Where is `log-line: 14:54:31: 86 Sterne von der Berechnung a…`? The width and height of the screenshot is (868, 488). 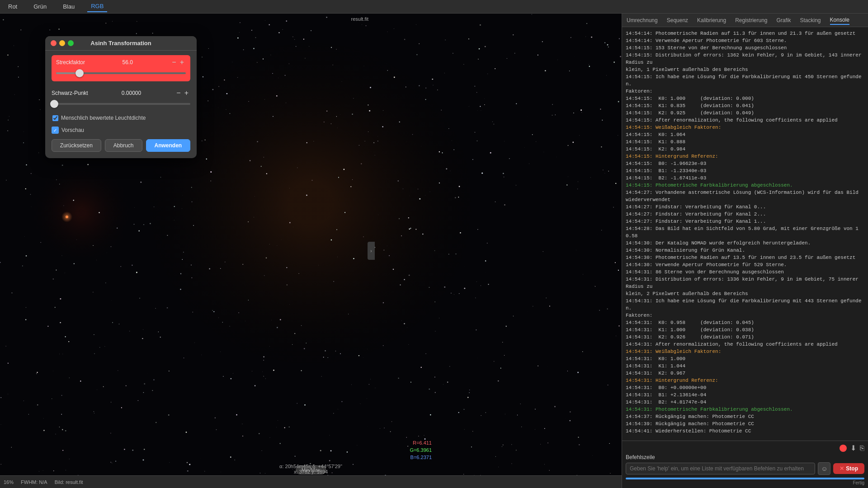 log-line: 14:54:31: 86 Sterne von der Berechnung a… is located at coordinates (745, 272).